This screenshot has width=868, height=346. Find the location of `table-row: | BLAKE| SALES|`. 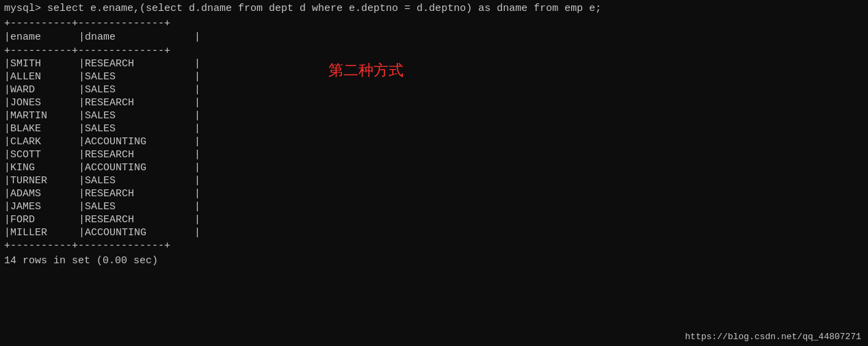

table-row: | BLAKE| SALES| is located at coordinates (436, 129).